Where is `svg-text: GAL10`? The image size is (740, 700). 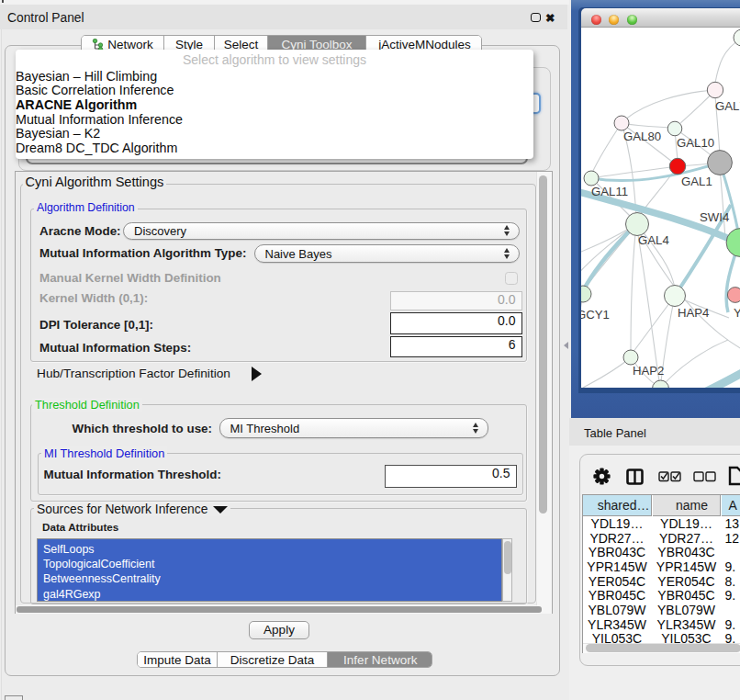
svg-text: GAL10 is located at coordinates (696, 143).